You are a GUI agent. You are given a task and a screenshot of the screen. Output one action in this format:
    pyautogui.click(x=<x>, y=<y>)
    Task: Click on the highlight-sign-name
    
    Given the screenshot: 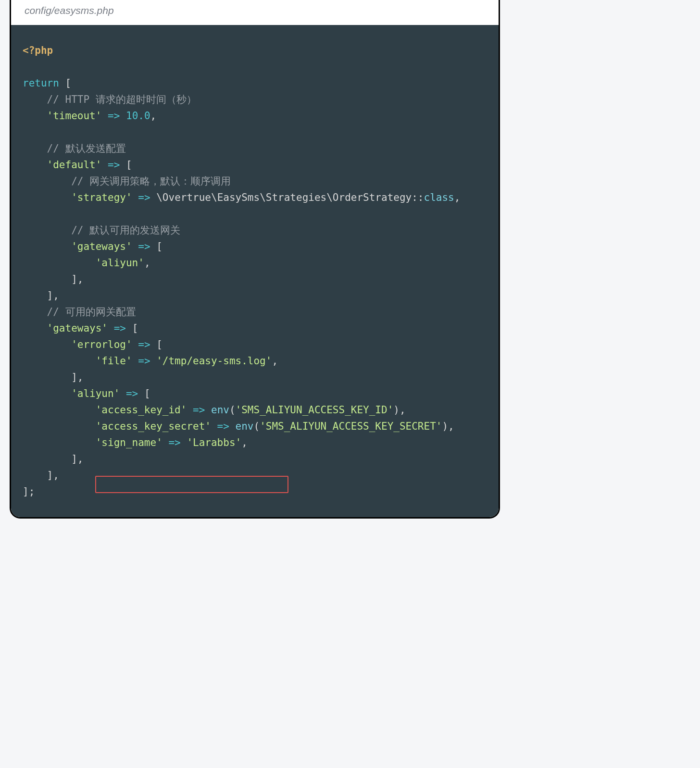 What is the action you would take?
    pyautogui.click(x=192, y=484)
    